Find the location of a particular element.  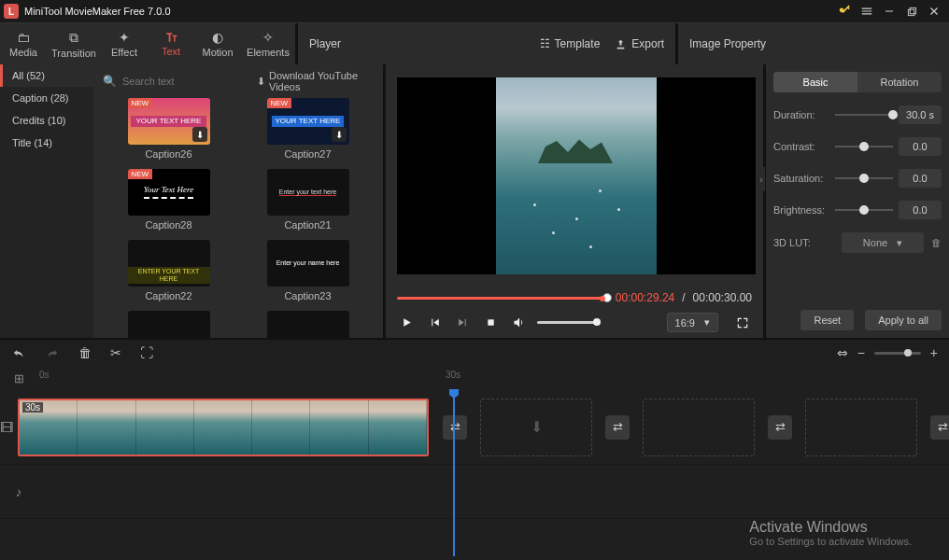

brightness-slider is located at coordinates (864, 210).